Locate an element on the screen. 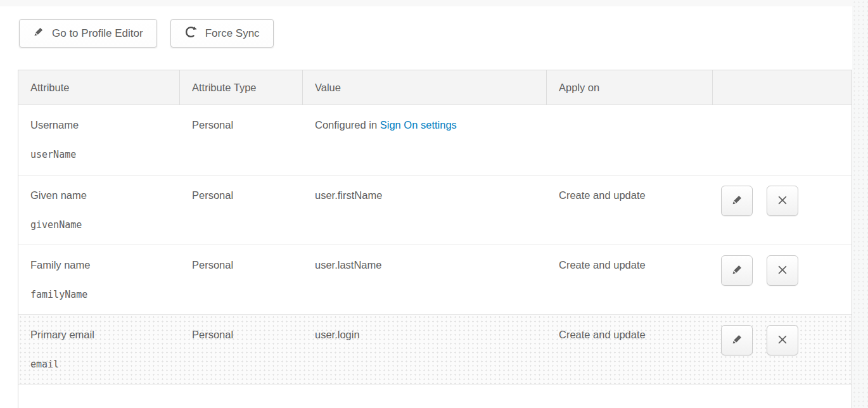 The width and height of the screenshot is (868, 408). force-sync-button: Force Sync is located at coordinates (222, 33).